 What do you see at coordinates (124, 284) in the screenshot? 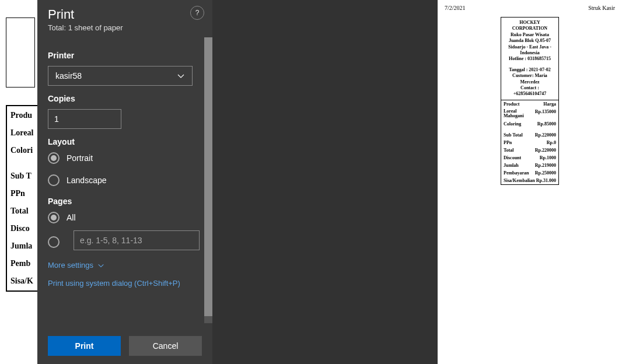
I see `system-dialog-link: Print using system dialog (Ctrl+Shift+P)` at bounding box center [124, 284].